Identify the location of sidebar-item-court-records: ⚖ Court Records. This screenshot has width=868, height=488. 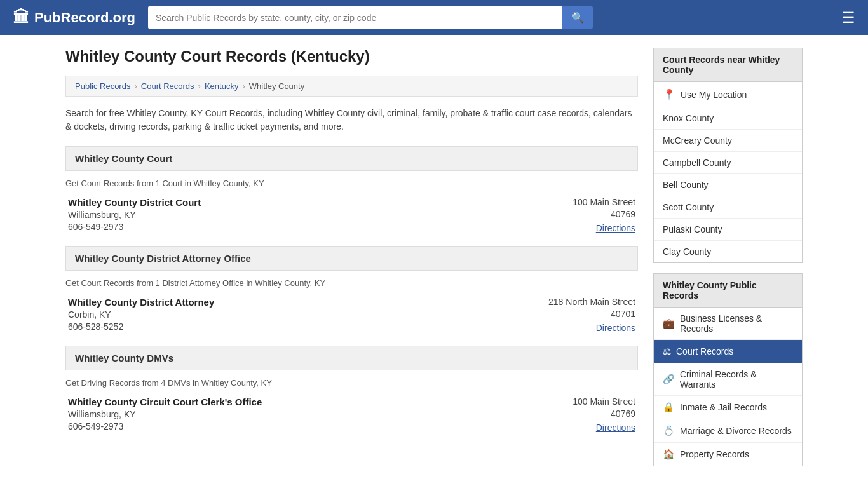
(728, 352).